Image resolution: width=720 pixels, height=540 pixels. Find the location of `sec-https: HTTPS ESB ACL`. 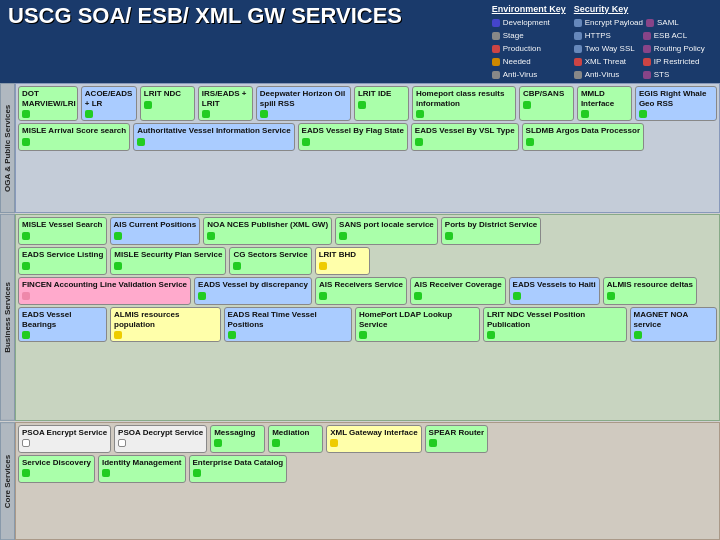

sec-https: HTTPS ESB ACL is located at coordinates (643, 35).